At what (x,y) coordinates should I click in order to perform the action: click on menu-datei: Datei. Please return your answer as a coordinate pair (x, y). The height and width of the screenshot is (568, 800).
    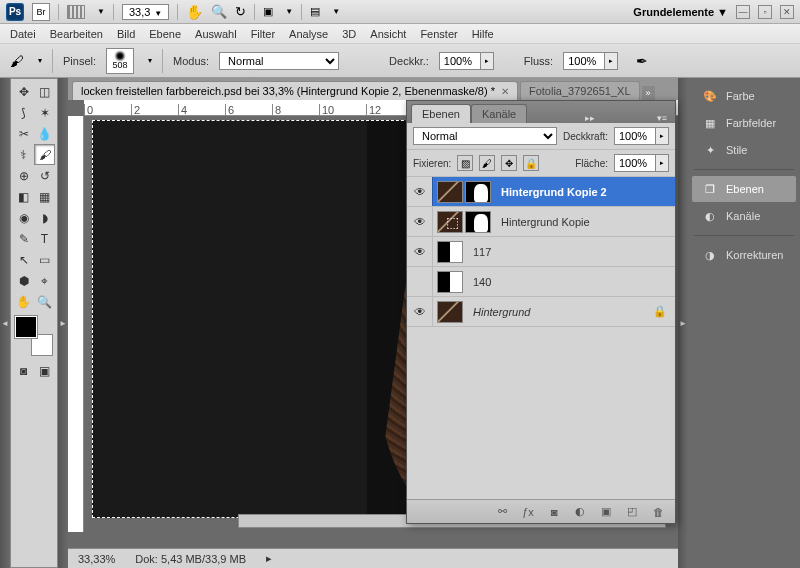
    Looking at the image, I should click on (23, 34).